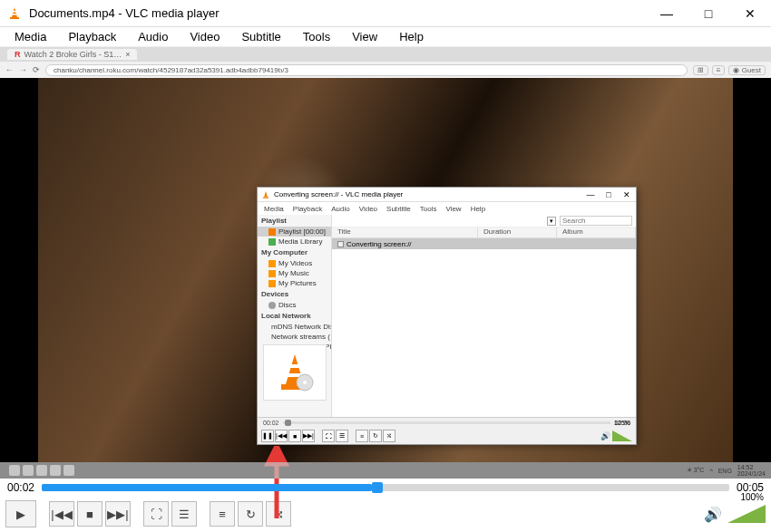  What do you see at coordinates (261, 36) in the screenshot?
I see `menu-subtitle: Subtitle` at bounding box center [261, 36].